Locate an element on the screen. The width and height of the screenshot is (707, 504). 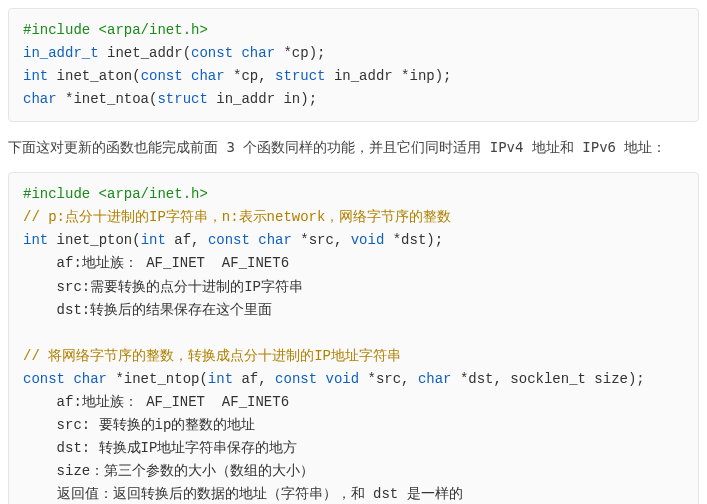
code: *cp); is located at coordinates (300, 53).